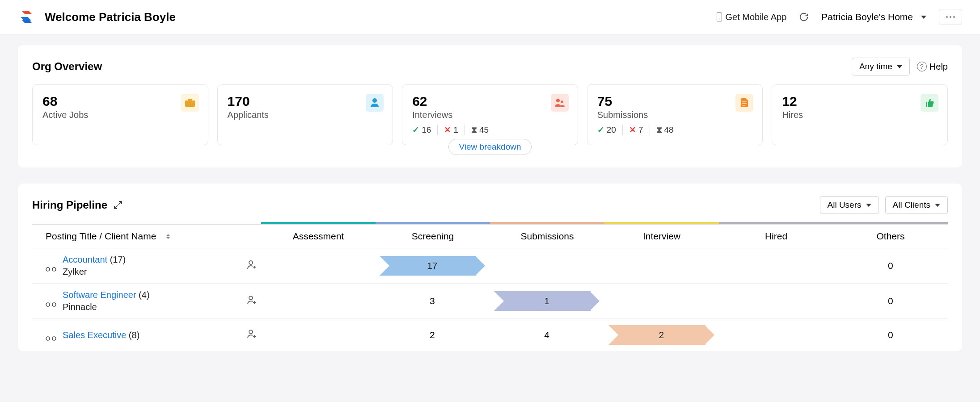 The image size is (980, 402). What do you see at coordinates (147, 236) in the screenshot?
I see `column-posting: Posting Title / Client Name` at bounding box center [147, 236].